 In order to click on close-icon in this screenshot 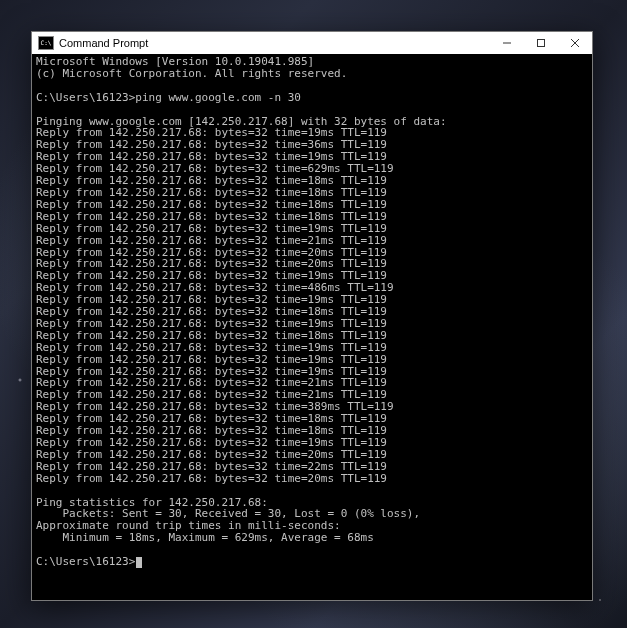, I will do `click(575, 43)`.